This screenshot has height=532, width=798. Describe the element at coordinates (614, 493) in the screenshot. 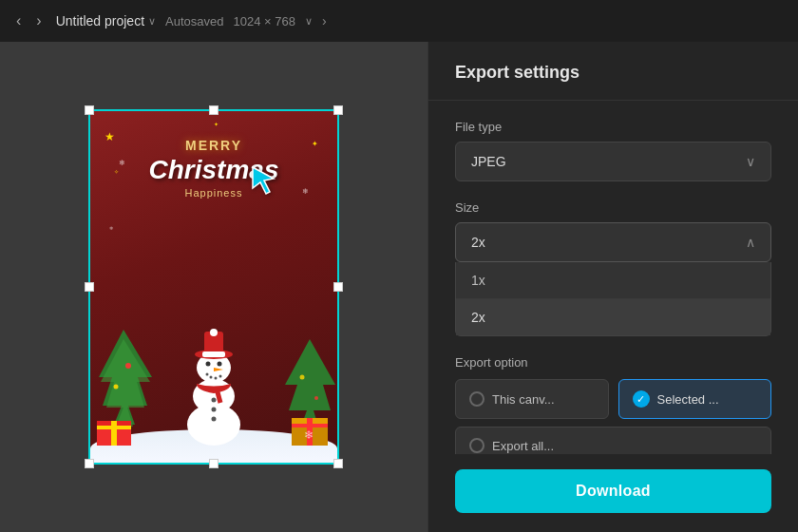

I see `panel-footer: Download` at that location.